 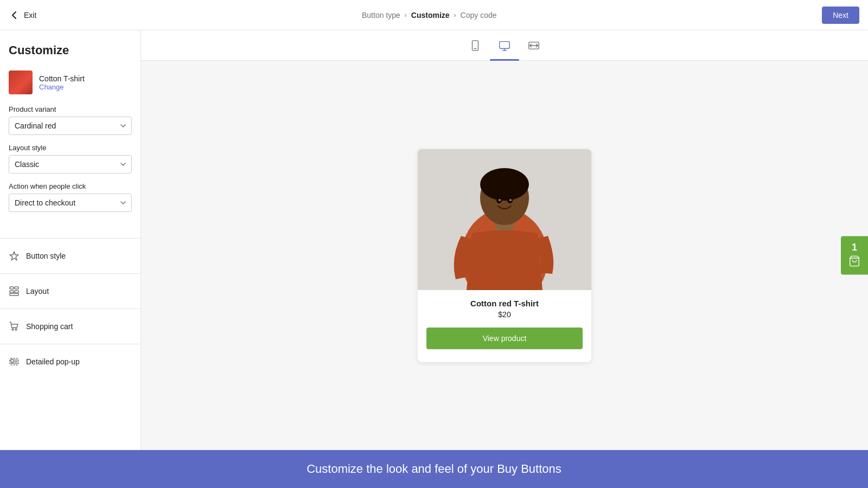 What do you see at coordinates (71, 110) in the screenshot?
I see `product-variant-label: Product variant` at bounding box center [71, 110].